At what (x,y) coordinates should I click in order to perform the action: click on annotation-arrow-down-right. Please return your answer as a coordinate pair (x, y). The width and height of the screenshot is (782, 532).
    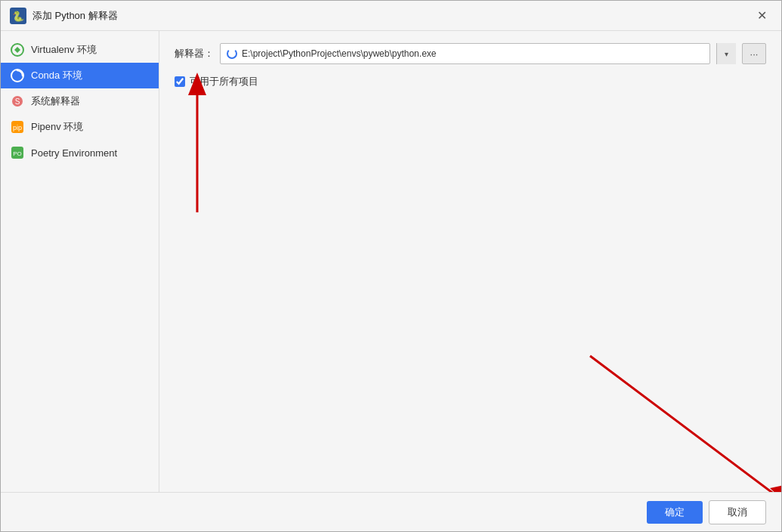
    Looking at the image, I should click on (682, 420).